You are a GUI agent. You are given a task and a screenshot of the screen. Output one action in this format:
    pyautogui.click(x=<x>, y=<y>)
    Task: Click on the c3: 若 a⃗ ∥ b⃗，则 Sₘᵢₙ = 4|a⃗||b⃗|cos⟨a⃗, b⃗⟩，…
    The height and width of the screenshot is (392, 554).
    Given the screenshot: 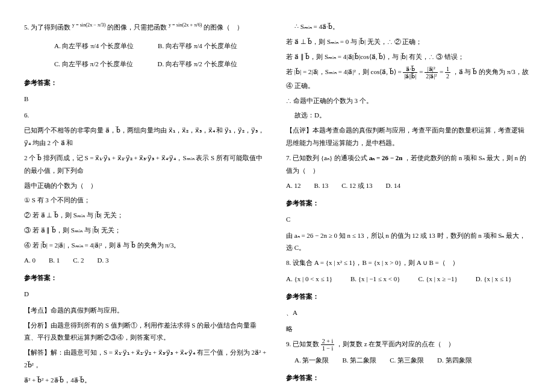 What is the action you would take?
    pyautogui.click(x=408, y=57)
    